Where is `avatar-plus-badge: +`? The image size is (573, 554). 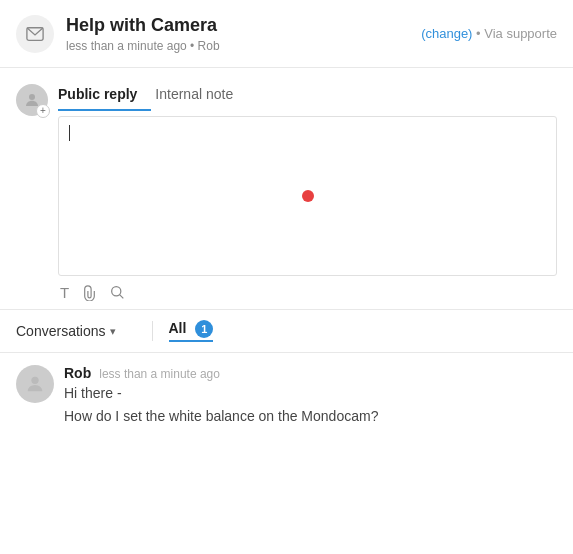 avatar-plus-badge: + is located at coordinates (43, 111).